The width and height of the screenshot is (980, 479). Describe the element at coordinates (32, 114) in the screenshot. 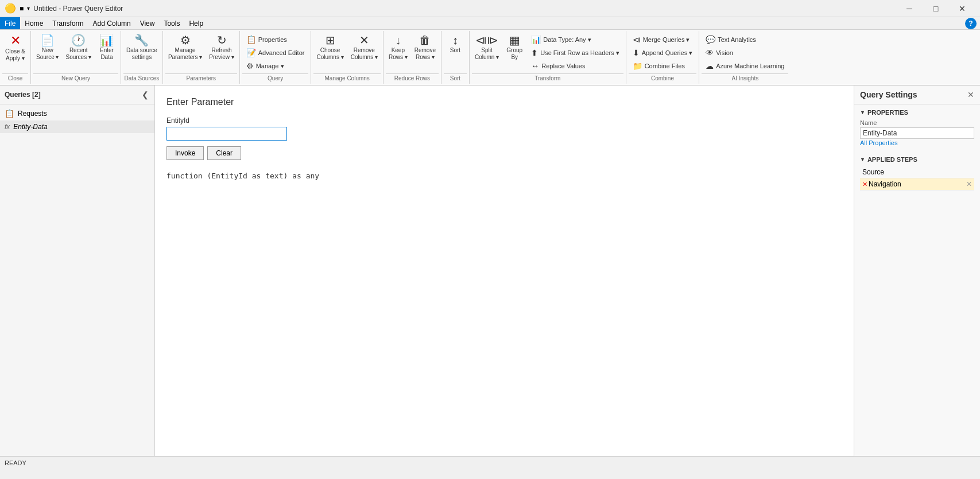

I see `requests-label: Requests` at that location.